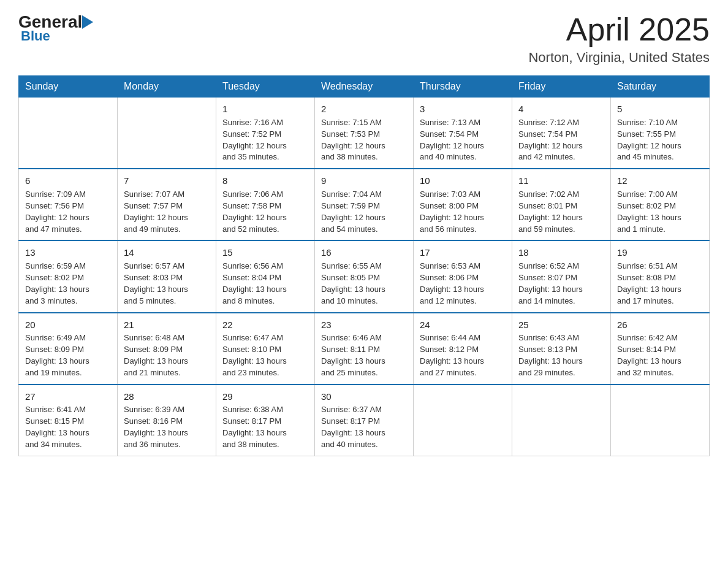 The height and width of the screenshot is (563, 728). Describe the element at coordinates (364, 87) in the screenshot. I see `col-header-wednesday: Wednesday` at that location.